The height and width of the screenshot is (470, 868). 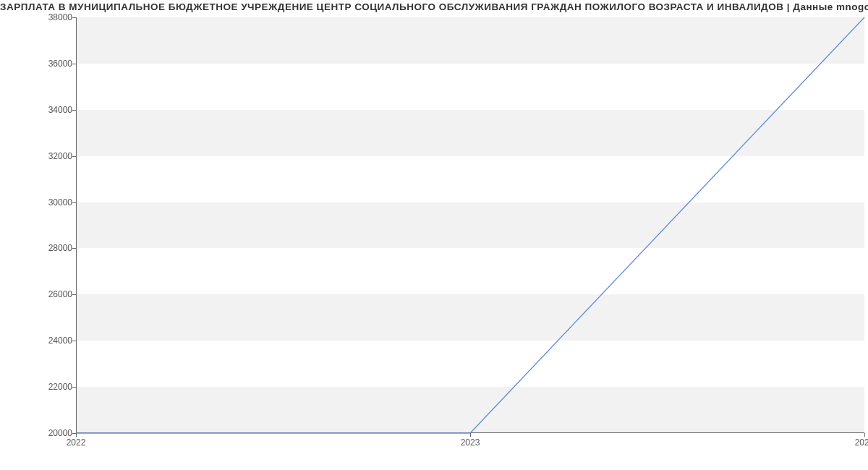 What do you see at coordinates (77, 443) in the screenshot?
I see `x-tick-label: 2022` at bounding box center [77, 443].